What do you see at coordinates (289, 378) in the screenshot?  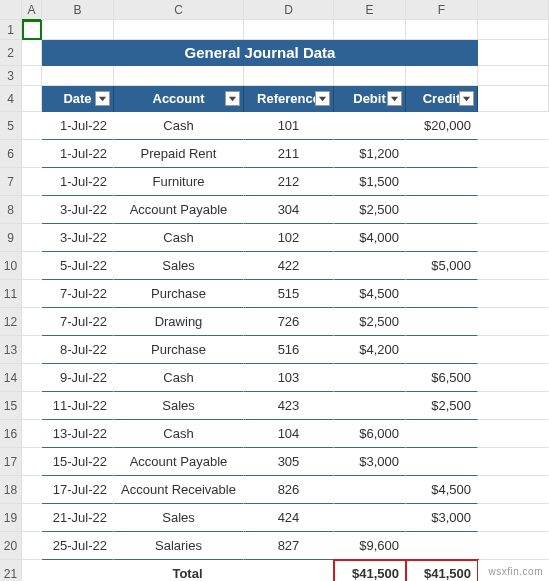 I see `cell-ref: 103` at bounding box center [289, 378].